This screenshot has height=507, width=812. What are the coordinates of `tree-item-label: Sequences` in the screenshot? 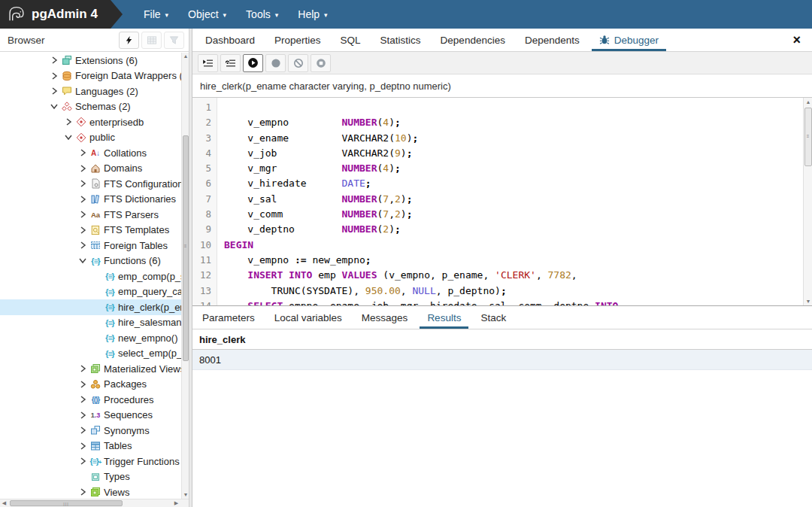 It's located at (128, 415).